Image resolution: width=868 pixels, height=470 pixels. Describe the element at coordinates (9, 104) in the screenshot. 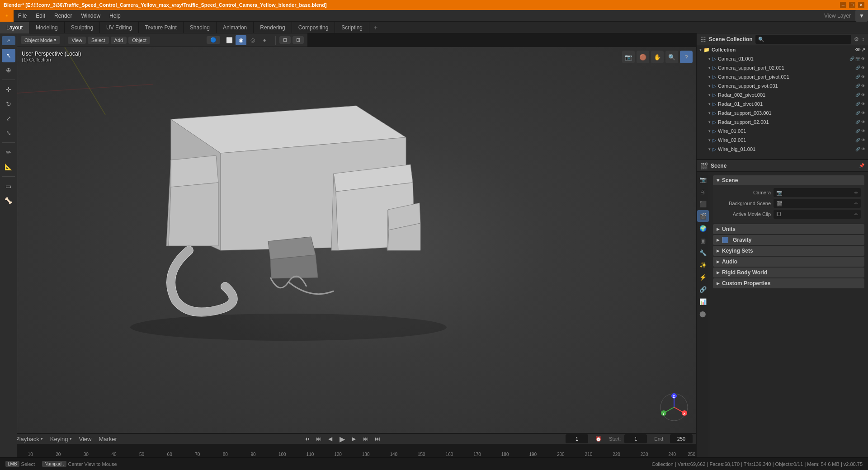

I see `rotate-tool: ↻` at that location.